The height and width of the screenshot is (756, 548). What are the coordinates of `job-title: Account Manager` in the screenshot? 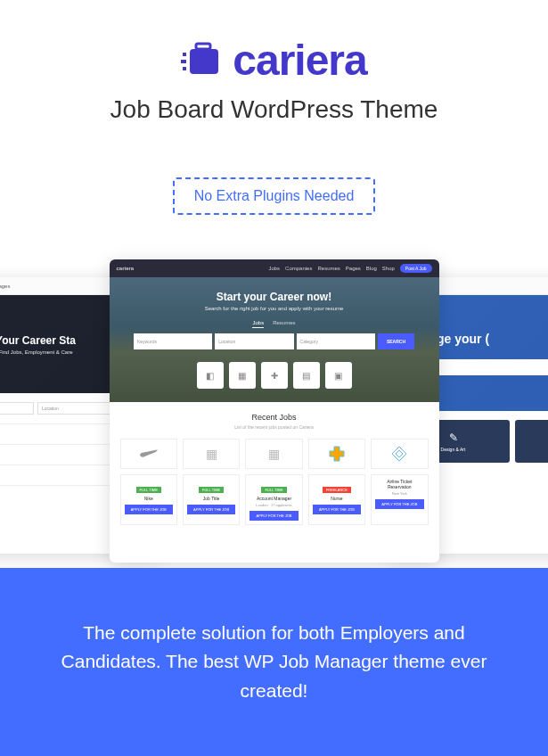 It's located at (274, 498).